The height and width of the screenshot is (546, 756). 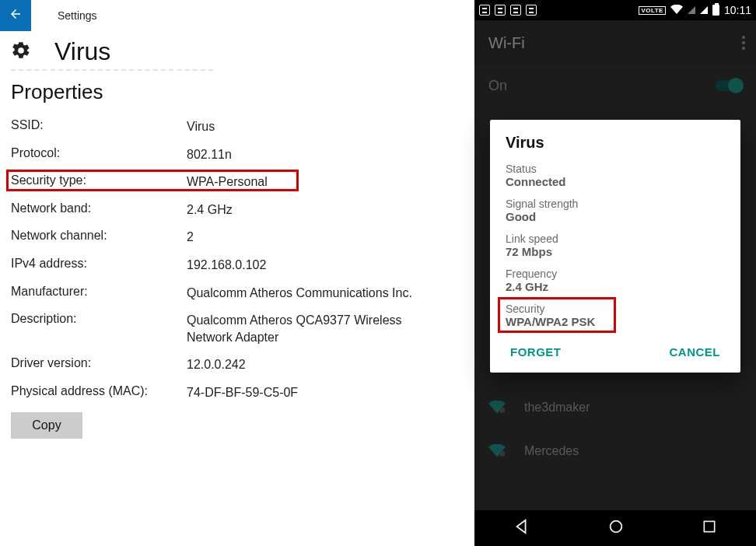 I want to click on wifi-header-title: Wi-Fi, so click(x=507, y=44).